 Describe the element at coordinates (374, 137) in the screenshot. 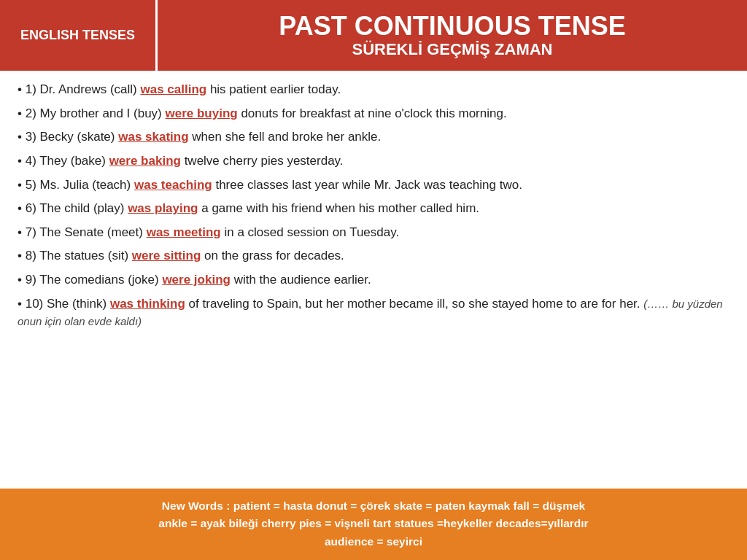

I see `sentence-3: • 3) Becky (skate) was skating when she …` at that location.